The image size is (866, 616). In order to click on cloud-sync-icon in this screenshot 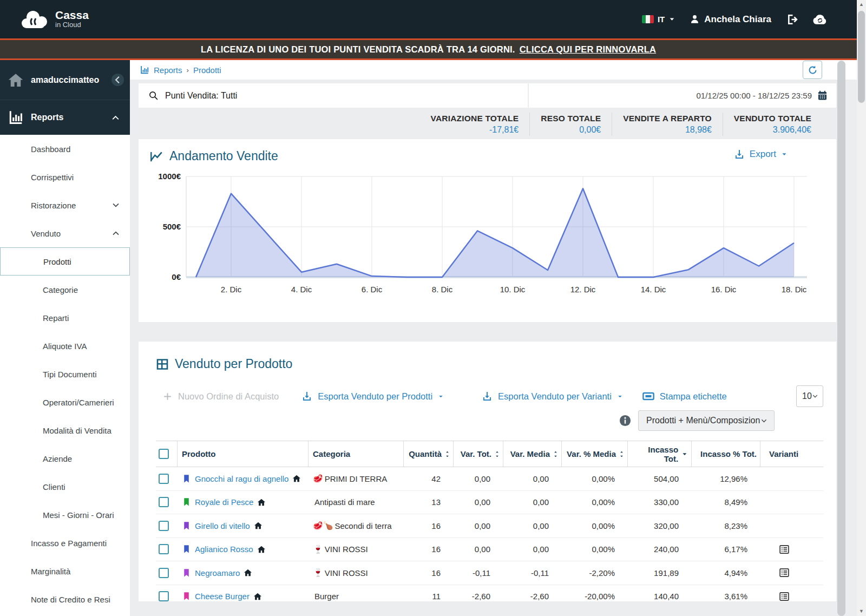, I will do `click(820, 19)`.